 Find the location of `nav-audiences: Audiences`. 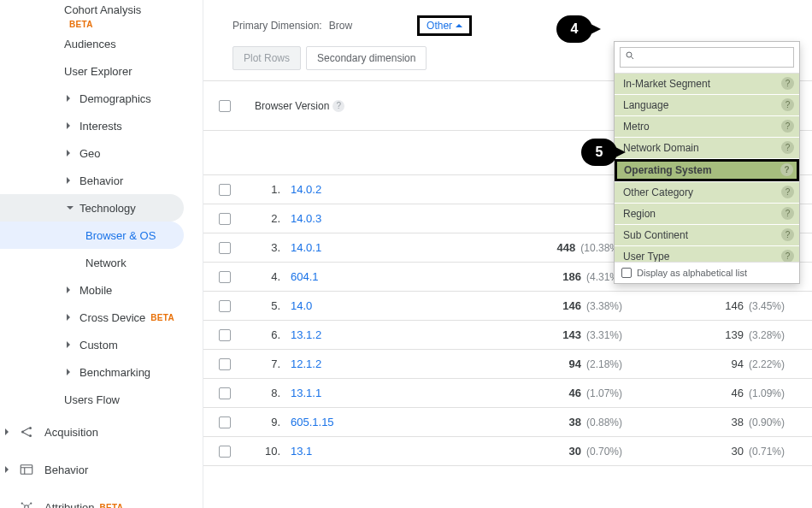

nav-audiences: Audiences is located at coordinates (101, 44).